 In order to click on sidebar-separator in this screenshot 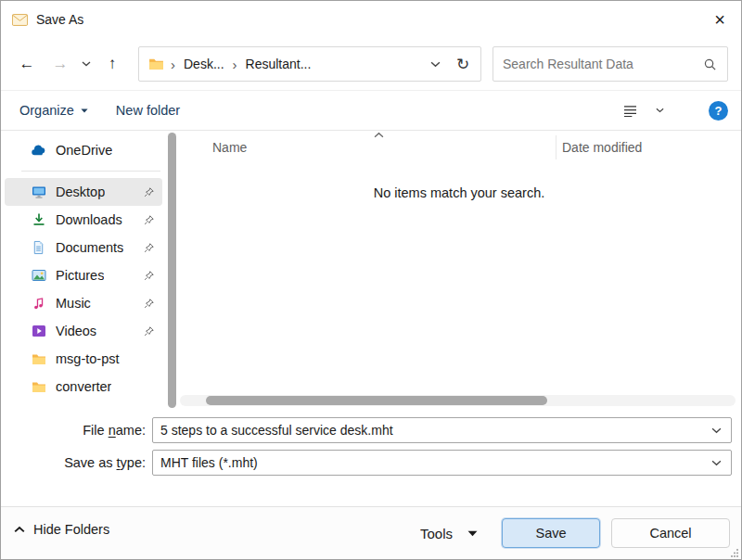, I will do `click(91, 171)`.